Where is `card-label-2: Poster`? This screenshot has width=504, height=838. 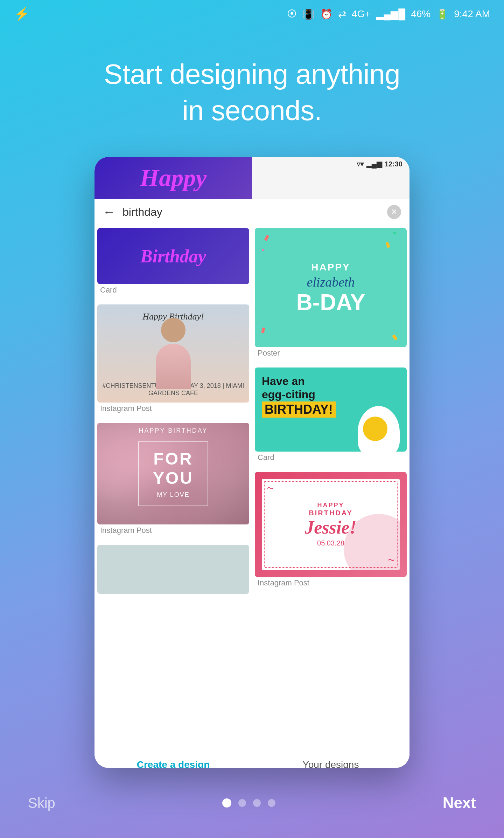 card-label-2: Poster is located at coordinates (331, 355).